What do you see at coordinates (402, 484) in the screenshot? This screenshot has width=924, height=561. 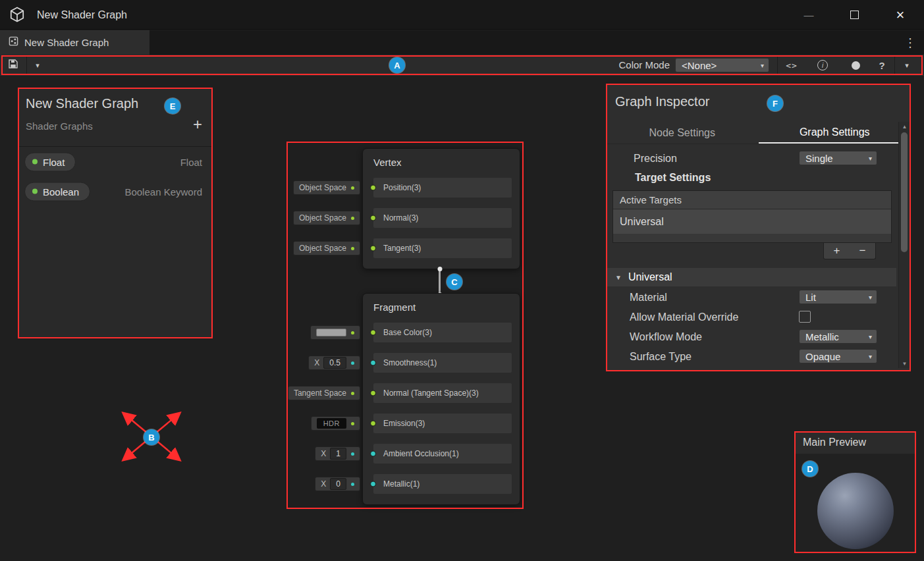 I see `slot-label: Metallic(1)` at bounding box center [402, 484].